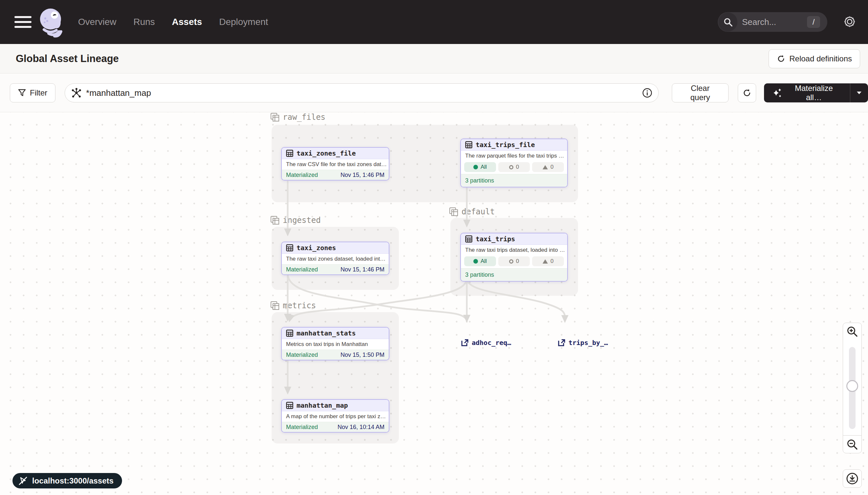  What do you see at coordinates (814, 93) in the screenshot?
I see `materialize-all-label: Materialize all…` at bounding box center [814, 93].